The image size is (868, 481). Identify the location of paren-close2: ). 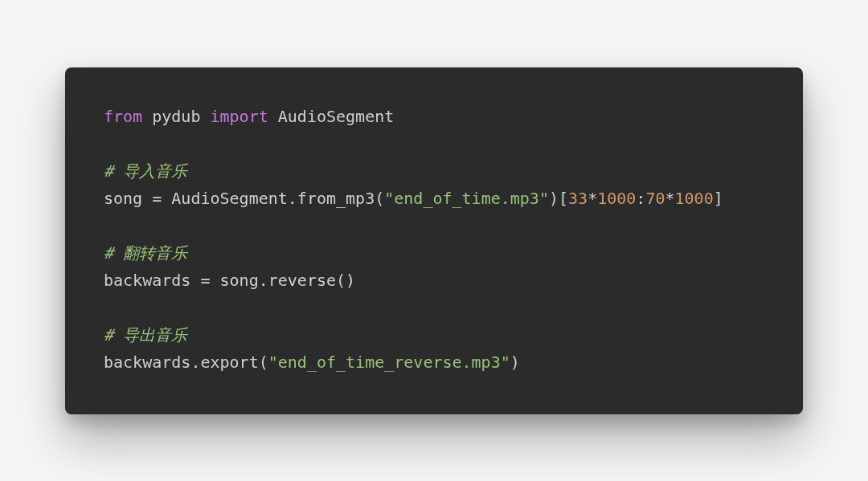
(515, 362).